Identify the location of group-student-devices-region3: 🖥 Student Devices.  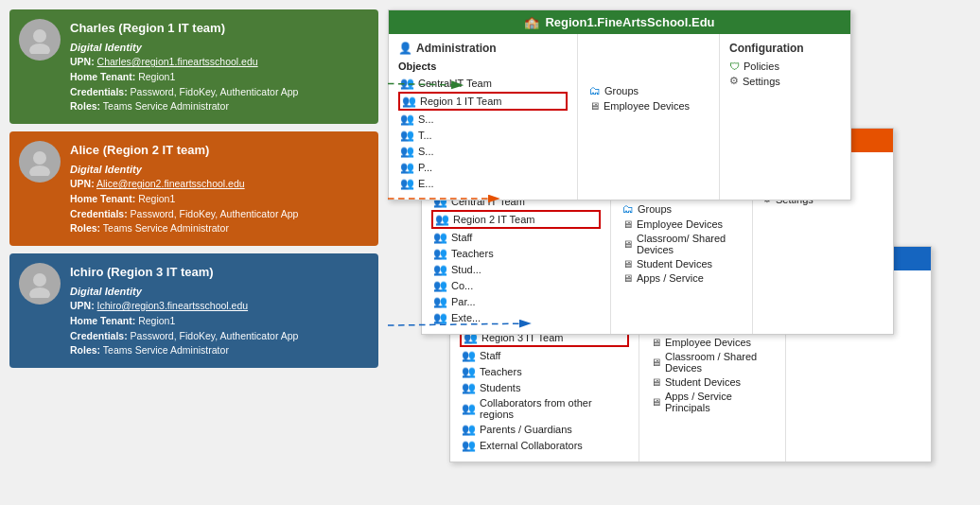
(712, 382).